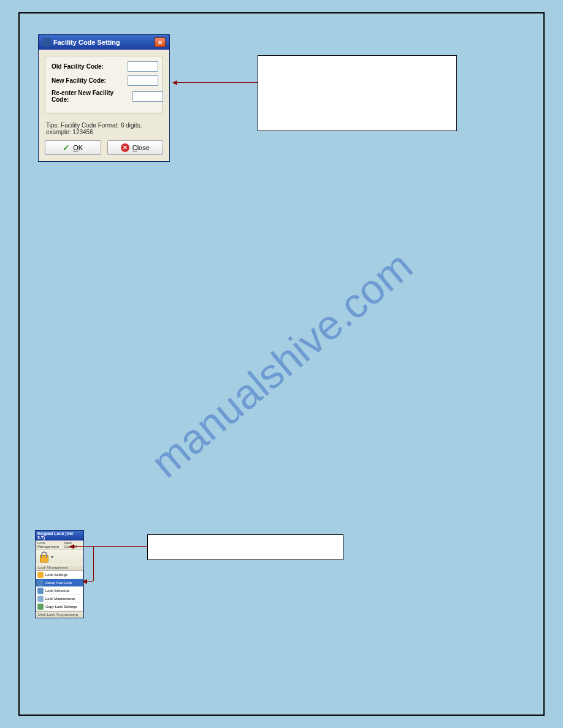  I want to click on section-multi-lock: Multi-Lock Programming, so click(59, 615).